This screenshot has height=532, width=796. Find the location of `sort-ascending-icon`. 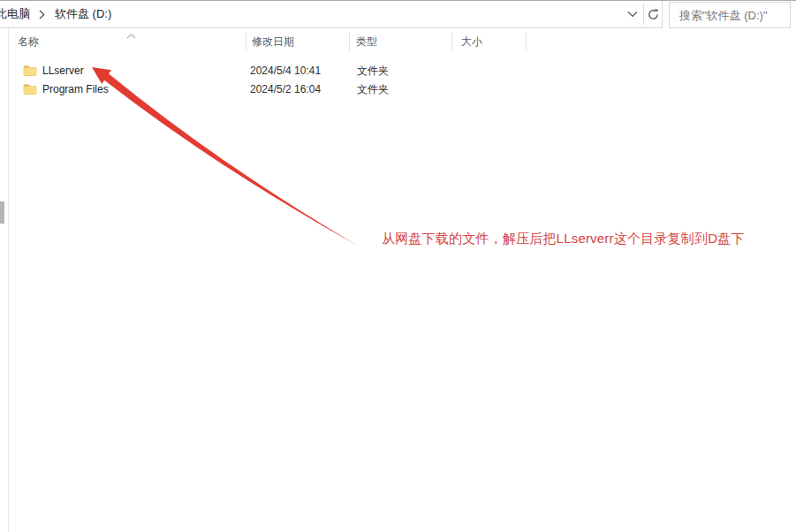

sort-ascending-icon is located at coordinates (131, 35).